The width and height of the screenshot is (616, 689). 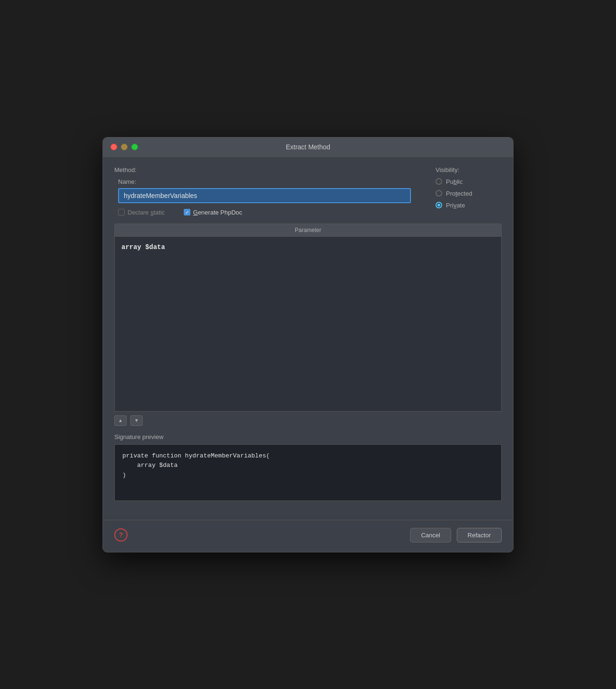 What do you see at coordinates (114, 147) in the screenshot?
I see `close-button` at bounding box center [114, 147].